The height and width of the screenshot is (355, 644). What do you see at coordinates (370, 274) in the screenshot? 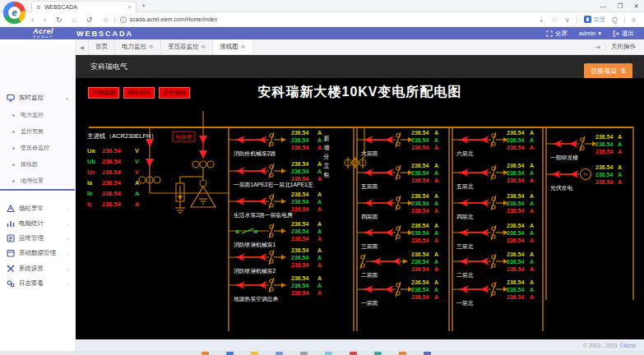
I see `svg-text: 二层南` at bounding box center [370, 274].